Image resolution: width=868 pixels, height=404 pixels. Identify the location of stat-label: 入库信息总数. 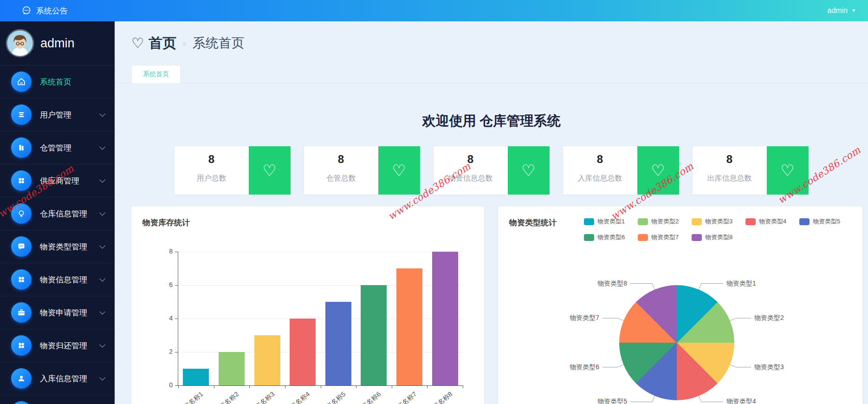
(600, 178).